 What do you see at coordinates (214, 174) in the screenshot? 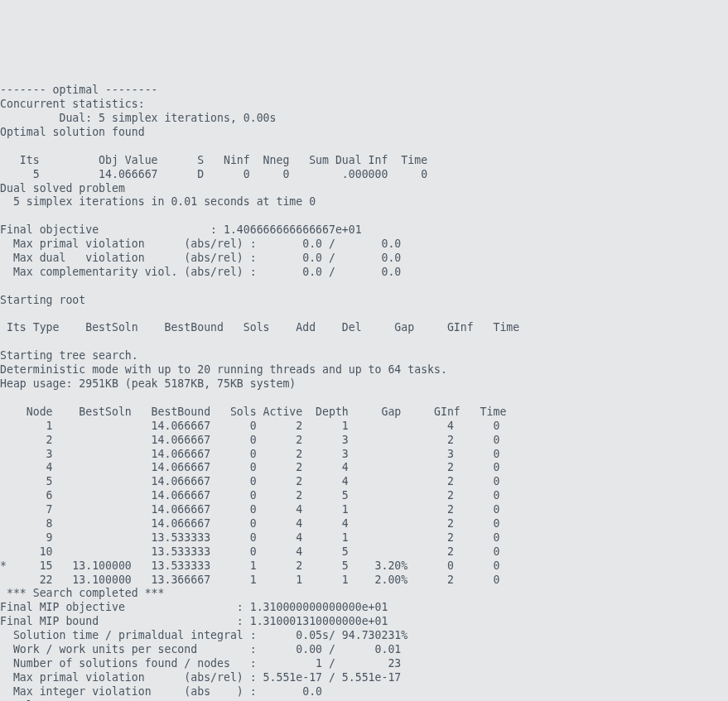
I see `its-table-row: 5 14.066667 D 0 0 .000000 0` at bounding box center [214, 174].